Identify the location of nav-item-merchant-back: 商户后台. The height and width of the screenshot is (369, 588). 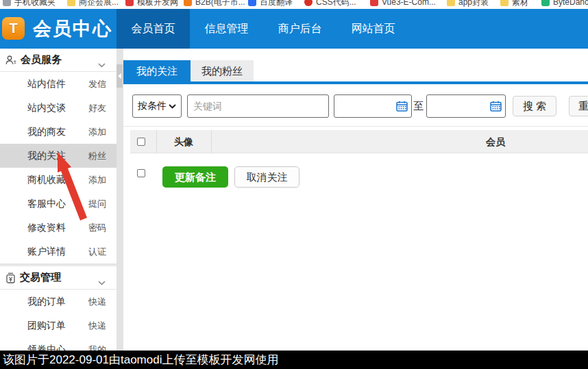
(300, 29).